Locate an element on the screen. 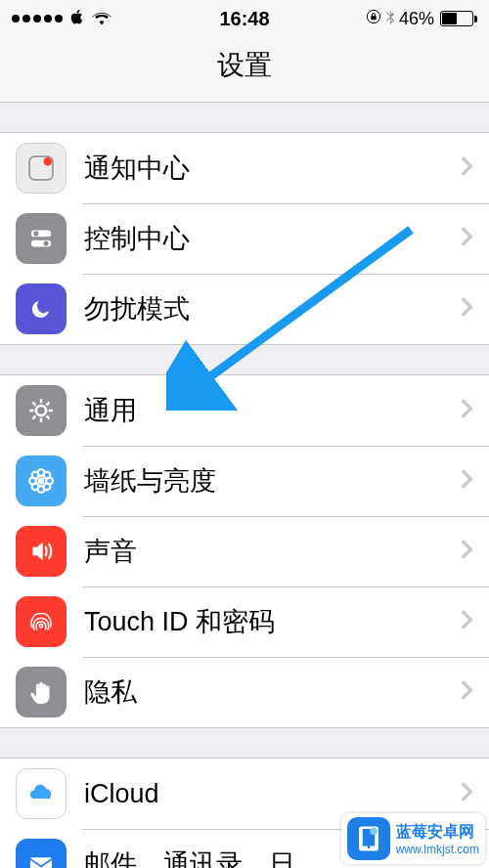  wifi-icon is located at coordinates (102, 20).